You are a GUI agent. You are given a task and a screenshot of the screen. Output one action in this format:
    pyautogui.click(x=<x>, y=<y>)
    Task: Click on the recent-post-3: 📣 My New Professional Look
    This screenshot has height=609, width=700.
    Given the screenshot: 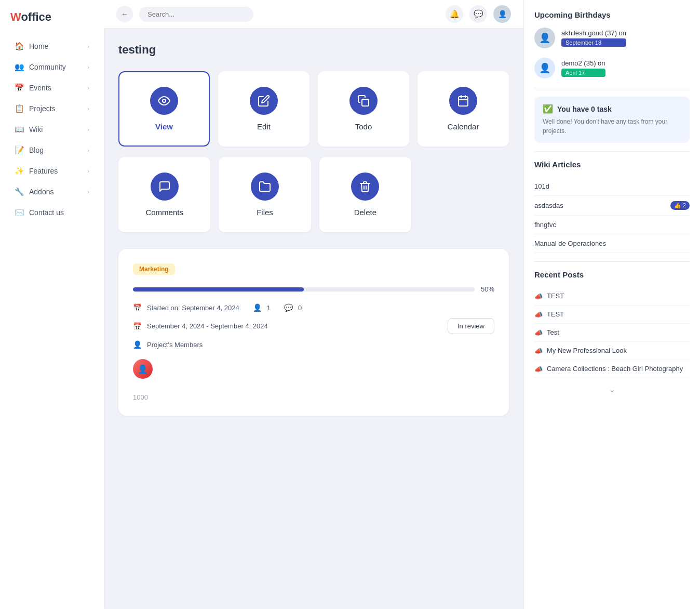 What is the action you would take?
    pyautogui.click(x=612, y=351)
    